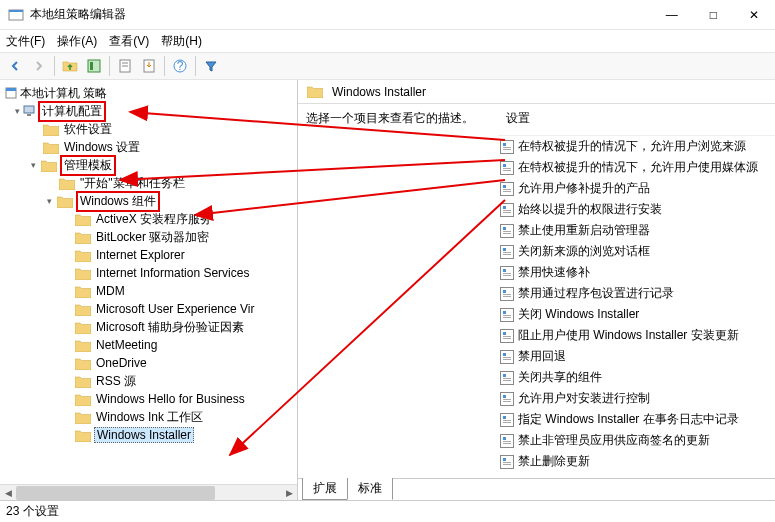 The width and height of the screenshot is (775, 522). Describe the element at coordinates (636, 378) in the screenshot. I see `policy-item: 关闭共享的组件` at that location.